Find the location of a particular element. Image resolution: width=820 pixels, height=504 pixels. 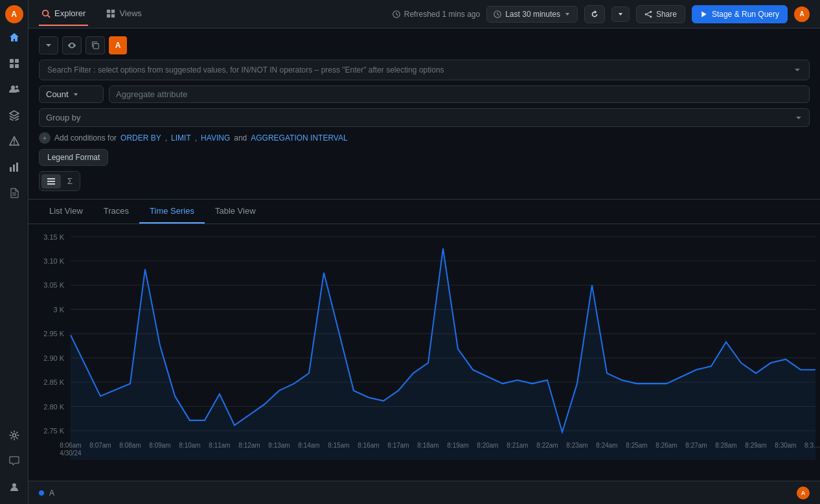

query-toolbar: A is located at coordinates (424, 45).